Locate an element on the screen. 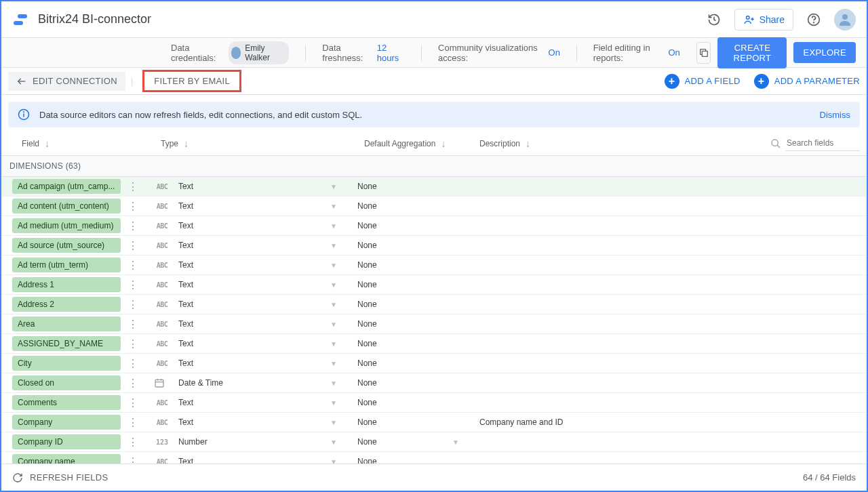  community-viz-access: Community visualizations access: On is located at coordinates (499, 53).